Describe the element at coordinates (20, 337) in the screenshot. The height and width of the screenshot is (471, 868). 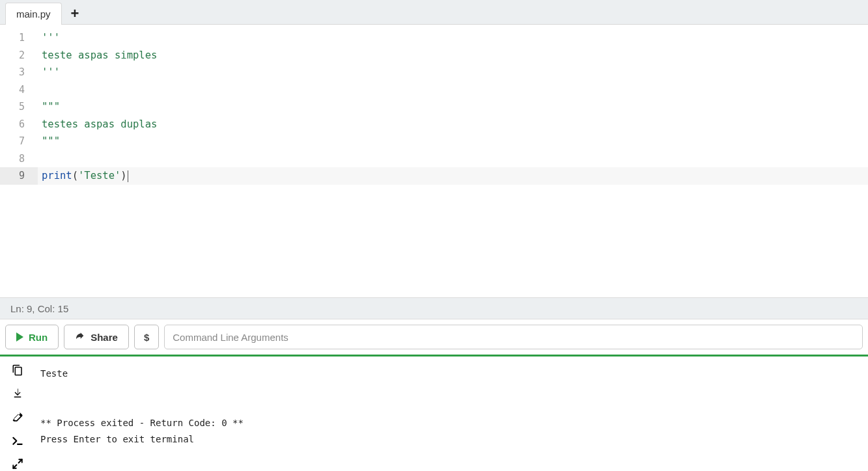
I see `play-icon` at that location.